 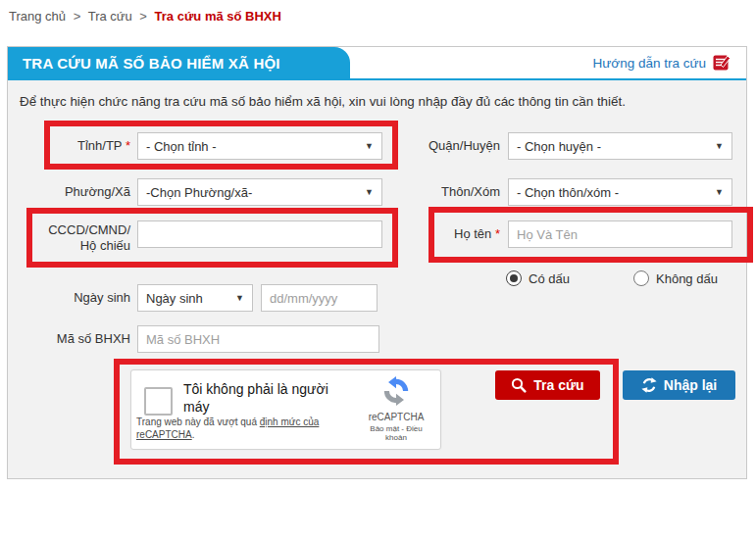 What do you see at coordinates (259, 339) in the screenshot?
I see `bhxh-code-input` at bounding box center [259, 339].